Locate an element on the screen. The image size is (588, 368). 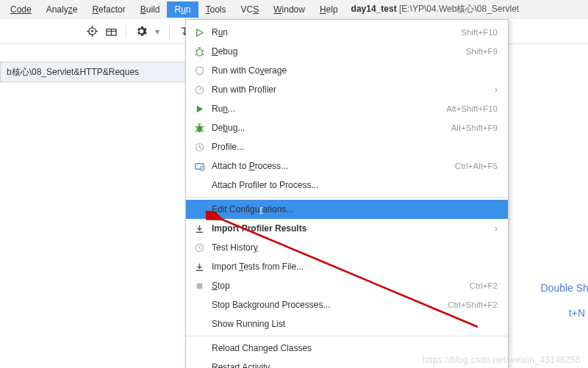
menu-run: Run is located at coordinates (182, 10).